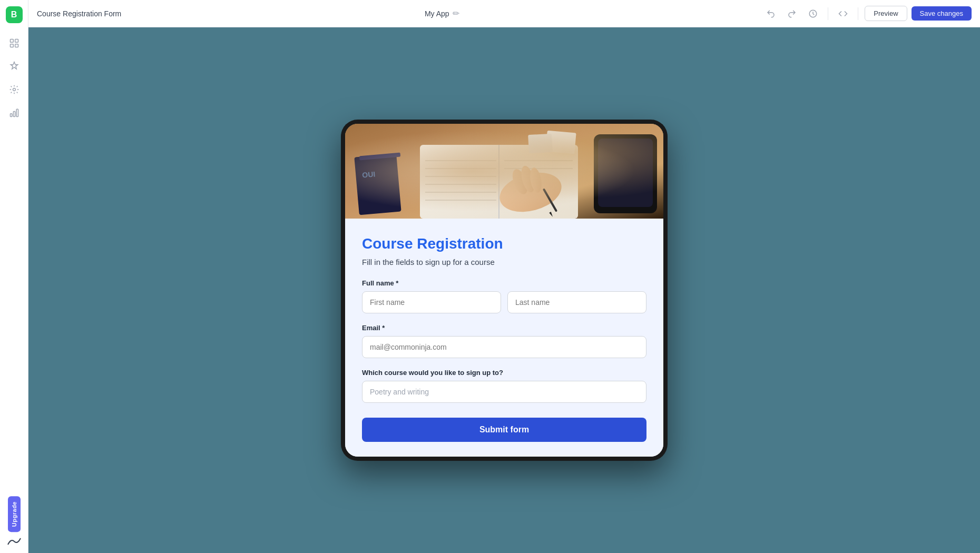  Describe the element at coordinates (504, 296) in the screenshot. I see `full-name-group: Full name *` at that location.